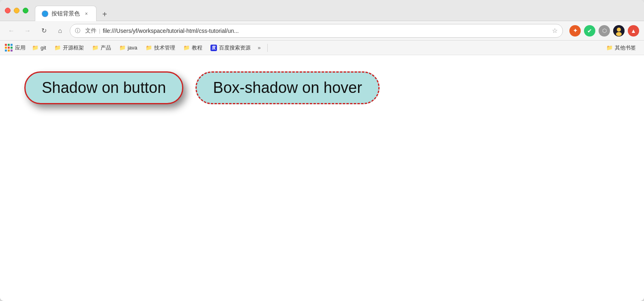  I want to click on hover-shadow-button-label: Box-shadow on hover, so click(288, 88).